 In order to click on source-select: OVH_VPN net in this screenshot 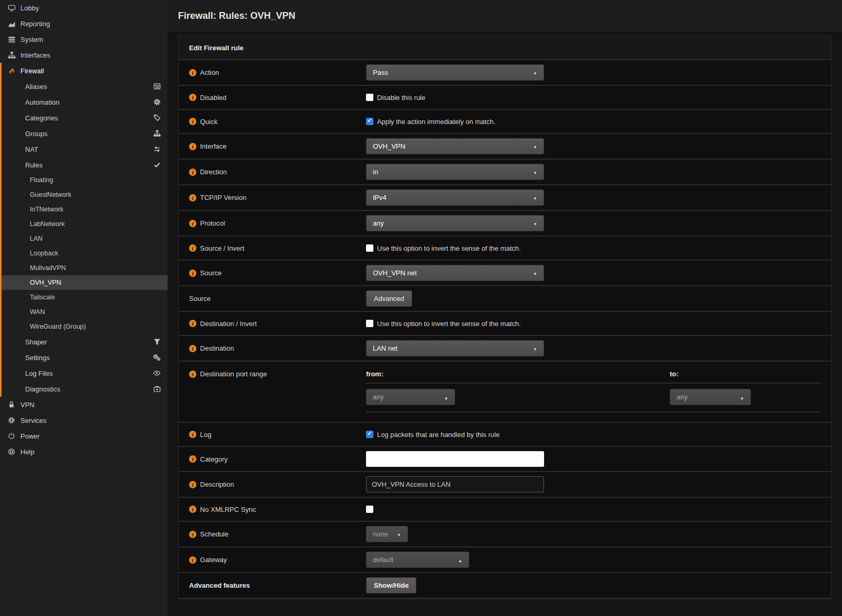, I will do `click(455, 273)`.